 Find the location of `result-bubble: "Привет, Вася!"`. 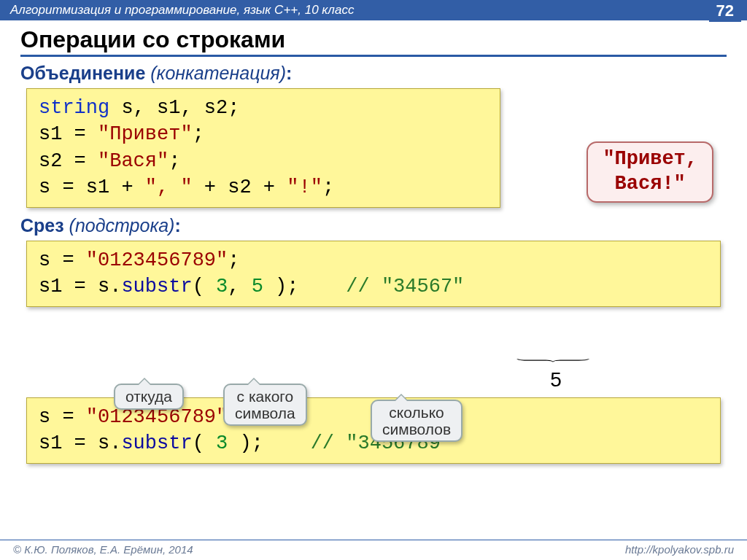

result-bubble: "Привет, Вася!" is located at coordinates (650, 172).